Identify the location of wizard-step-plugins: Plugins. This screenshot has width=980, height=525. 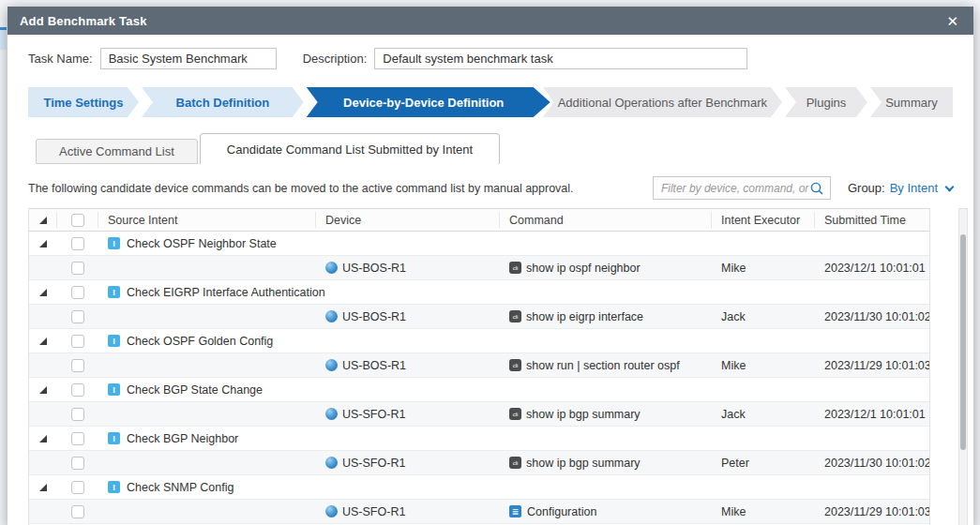
(826, 102).